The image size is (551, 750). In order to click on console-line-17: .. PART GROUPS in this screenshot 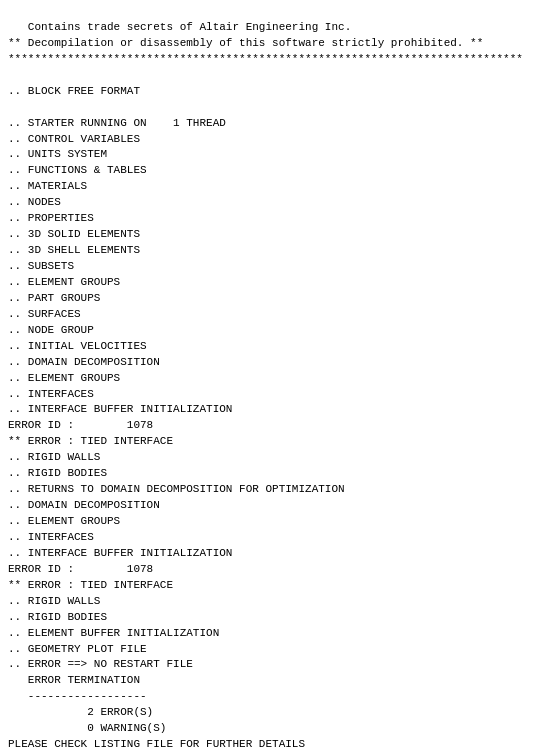, I will do `click(276, 299)`.